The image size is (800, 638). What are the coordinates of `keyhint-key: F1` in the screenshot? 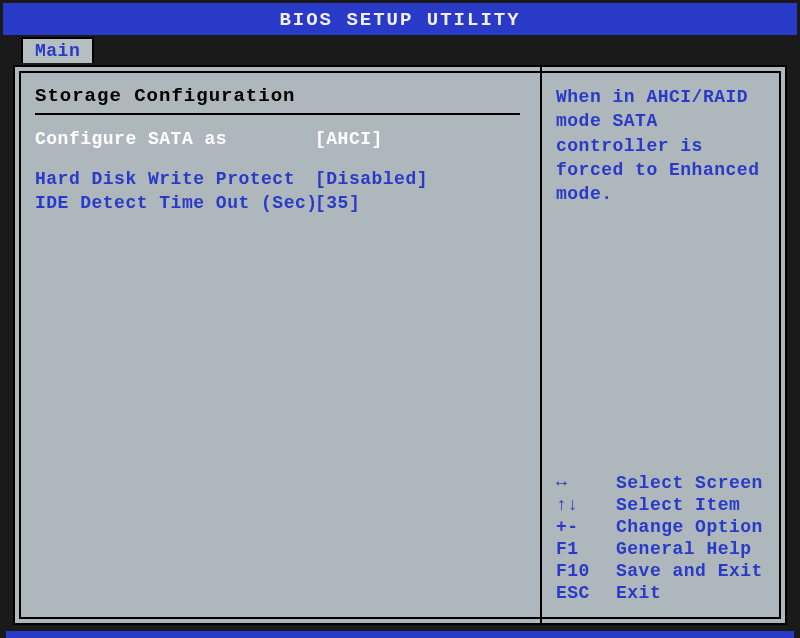 It's located at (586, 549).